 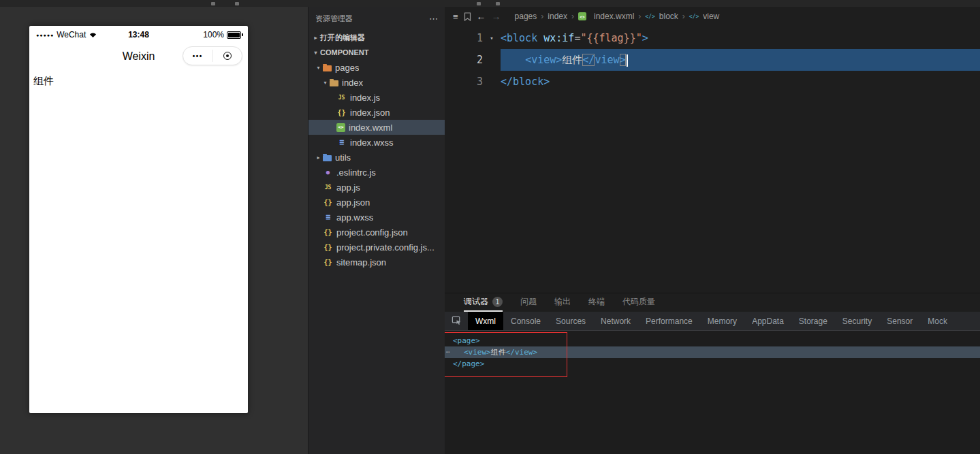 I want to click on devtools-tab-Mock: Mock, so click(x=937, y=321).